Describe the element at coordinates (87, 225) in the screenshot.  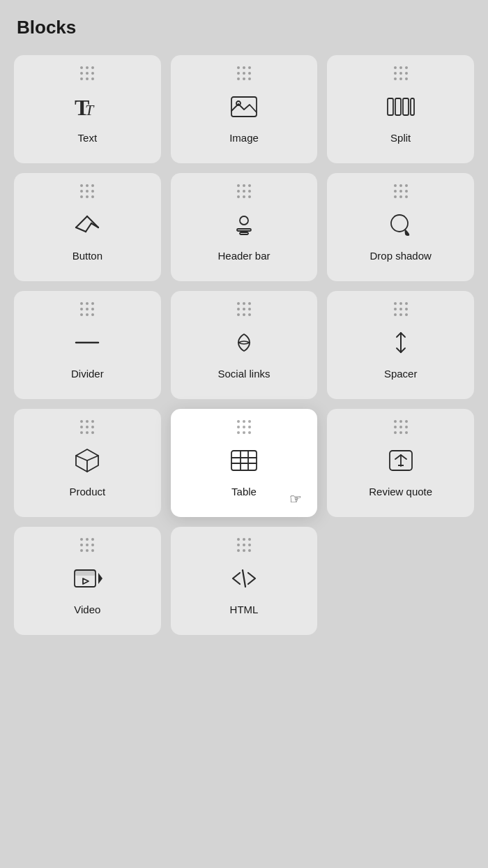
I see `button-icon` at that location.